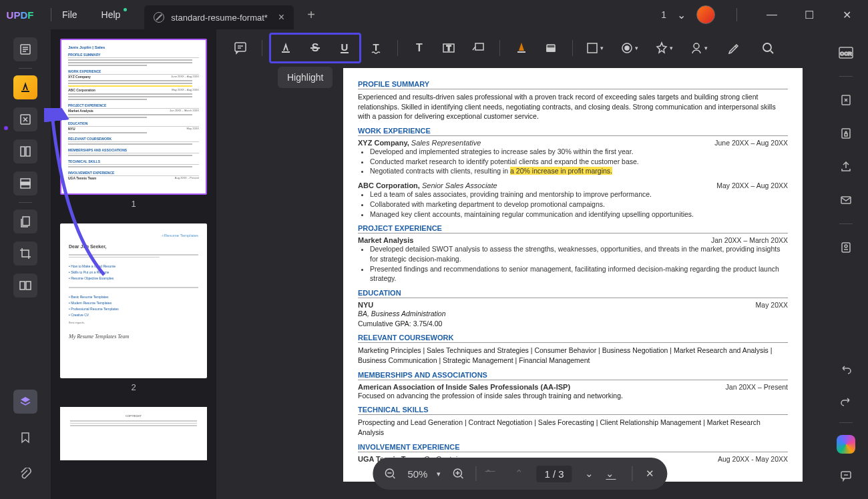 The image size is (868, 499). What do you see at coordinates (573, 85) in the screenshot?
I see `section-profile: PROFILE SUMMARY` at bounding box center [573, 85].